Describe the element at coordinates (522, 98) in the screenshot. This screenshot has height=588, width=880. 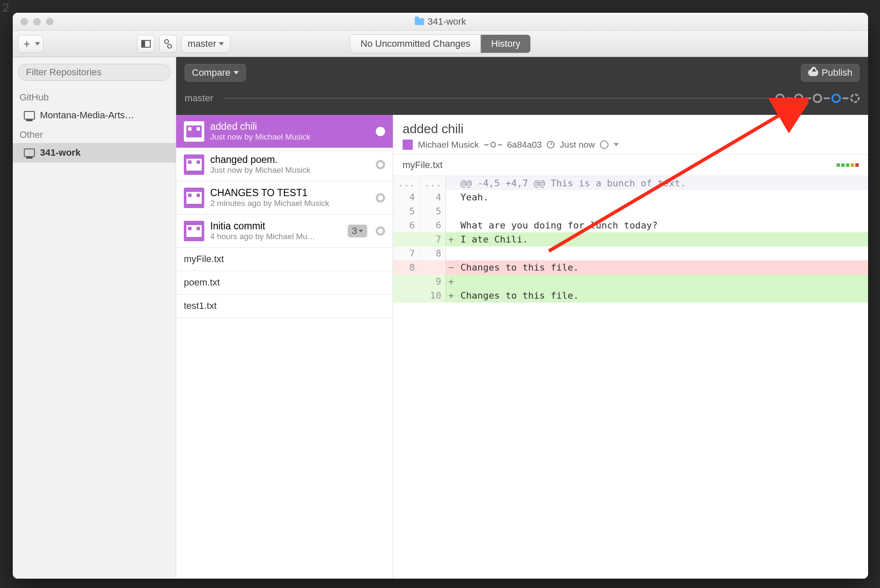
I see `branch-timeline: master` at that location.